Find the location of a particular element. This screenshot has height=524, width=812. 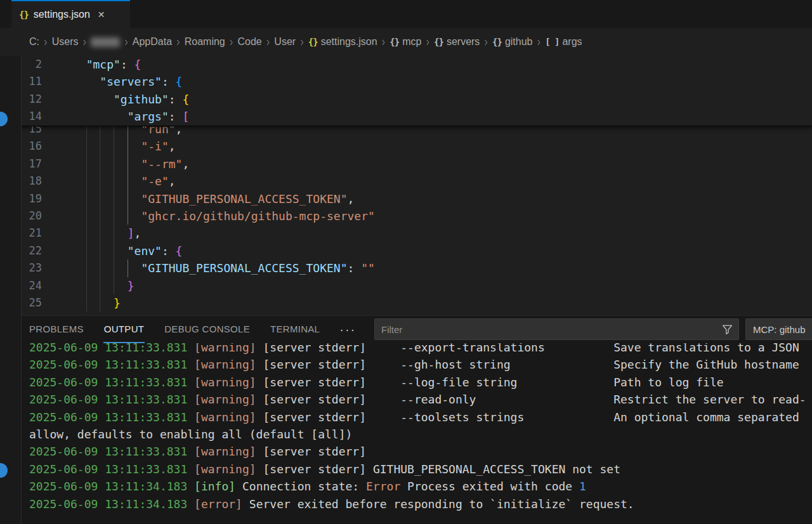

breadcrumb-item-c-: C: is located at coordinates (34, 42).